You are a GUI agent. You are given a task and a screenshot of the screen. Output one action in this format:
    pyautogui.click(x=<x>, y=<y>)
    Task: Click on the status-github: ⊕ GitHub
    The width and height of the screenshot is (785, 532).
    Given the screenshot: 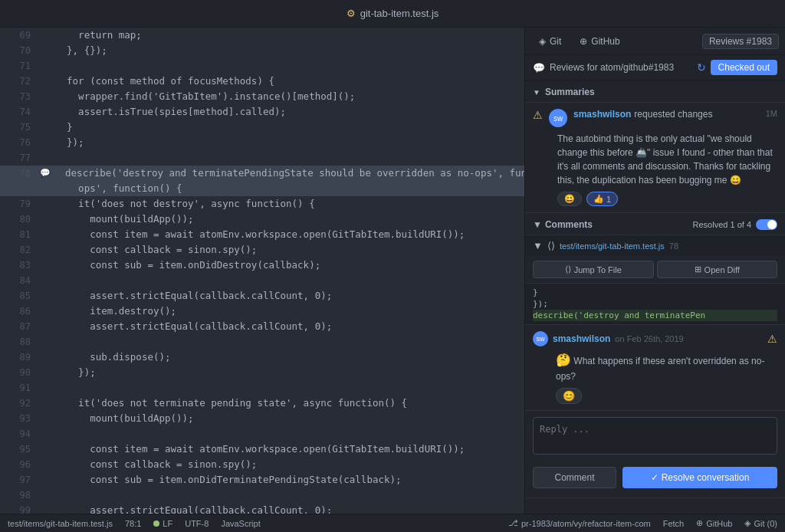 What is the action you would take?
    pyautogui.click(x=714, y=523)
    